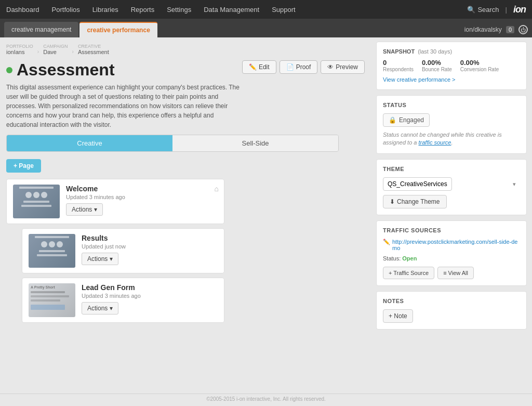  What do you see at coordinates (150, 250) in the screenshot?
I see `page-card-info-results: Results Updated just now Actions ▾` at bounding box center [150, 250].